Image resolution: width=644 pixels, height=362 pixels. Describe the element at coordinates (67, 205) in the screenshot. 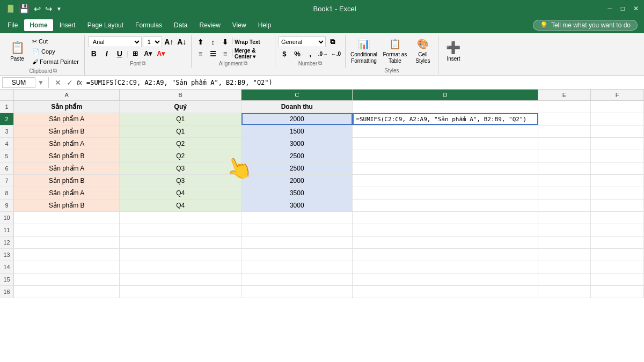

I see `cell-a9: Sản phẩm B` at that location.